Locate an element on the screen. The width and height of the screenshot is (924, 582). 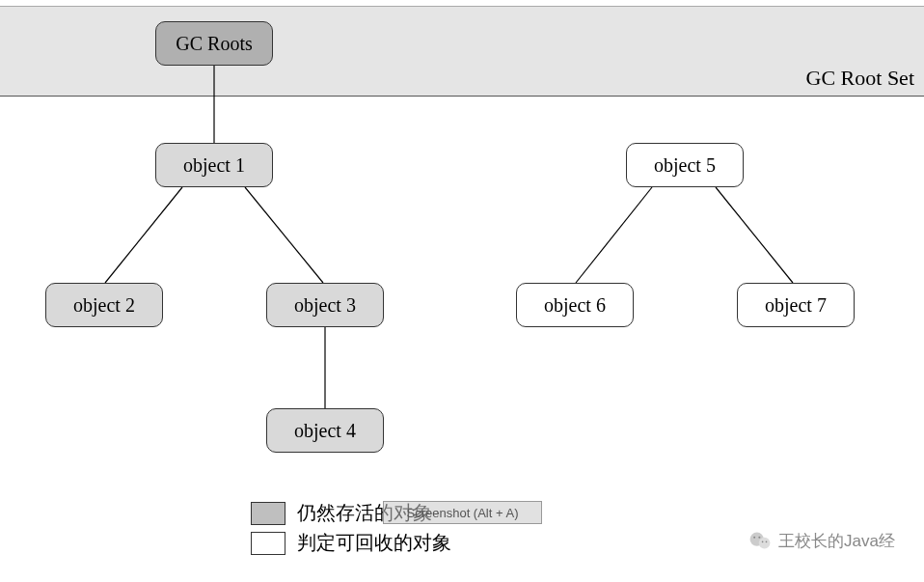
legend-swatch-recycle is located at coordinates (268, 543).